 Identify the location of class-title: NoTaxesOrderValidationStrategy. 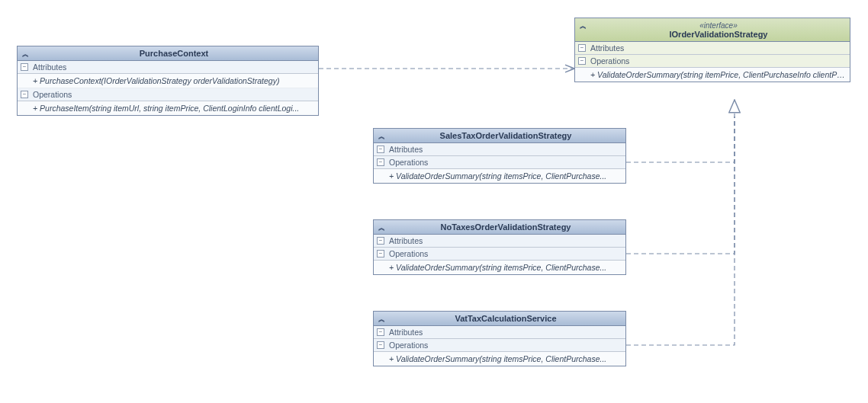
(506, 227).